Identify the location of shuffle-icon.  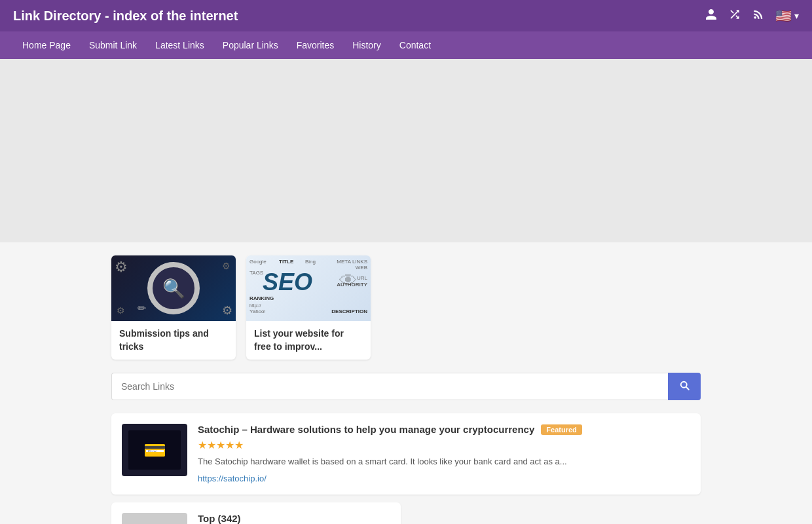
(735, 16).